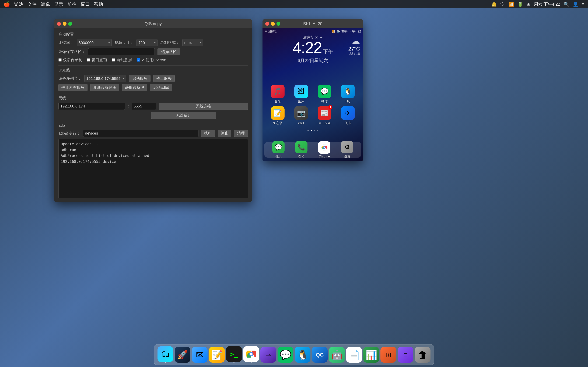 This screenshot has height=367, width=588. I want to click on device-serial-select: 192.168.0.174:5555, so click(105, 79).